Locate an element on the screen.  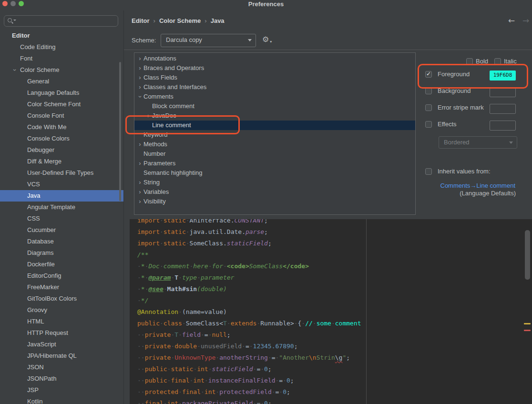
tree-item-methods: ›Methods is located at coordinates (275, 144).